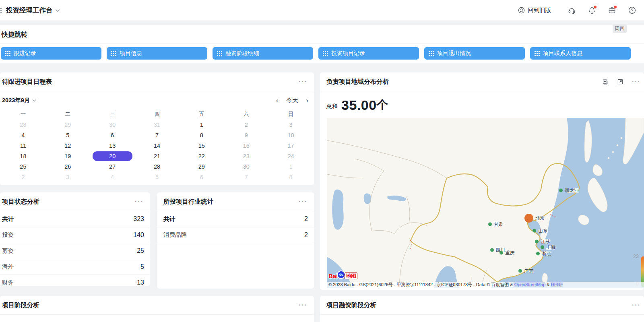  I want to click on total-label: 总和, so click(332, 107).